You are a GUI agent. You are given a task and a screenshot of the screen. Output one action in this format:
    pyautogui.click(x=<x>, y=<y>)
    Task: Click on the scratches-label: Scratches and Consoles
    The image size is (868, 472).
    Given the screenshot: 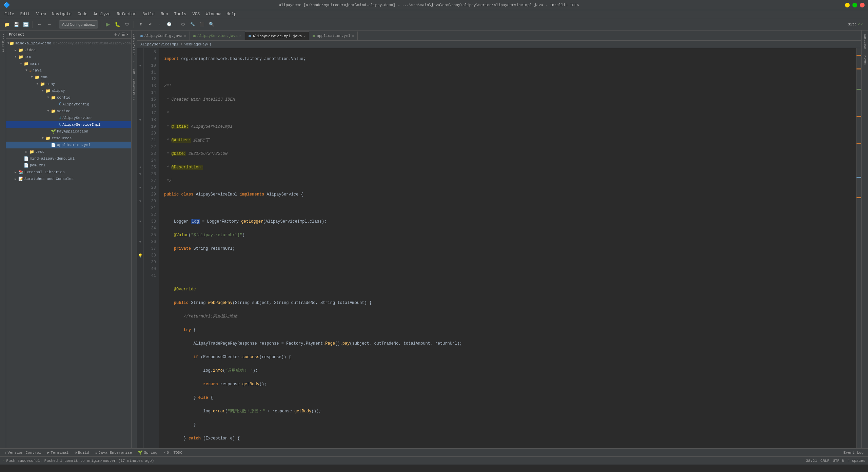 What is the action you would take?
    pyautogui.click(x=49, y=179)
    